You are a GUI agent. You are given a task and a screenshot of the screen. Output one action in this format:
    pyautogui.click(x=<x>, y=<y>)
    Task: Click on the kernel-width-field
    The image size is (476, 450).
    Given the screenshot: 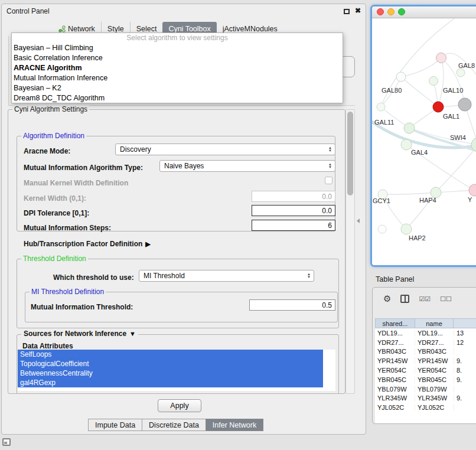 What is the action you would take?
    pyautogui.click(x=294, y=196)
    